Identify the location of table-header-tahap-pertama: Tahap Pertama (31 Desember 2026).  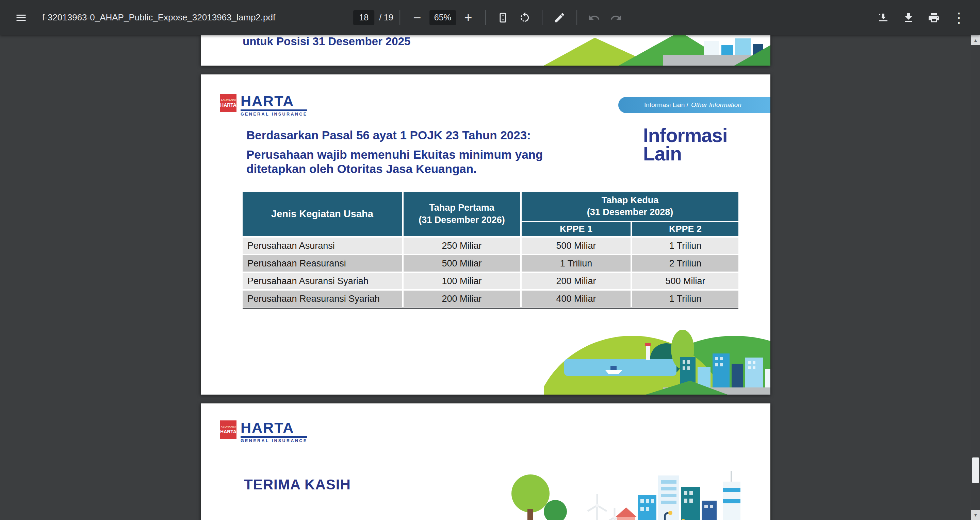
(462, 214).